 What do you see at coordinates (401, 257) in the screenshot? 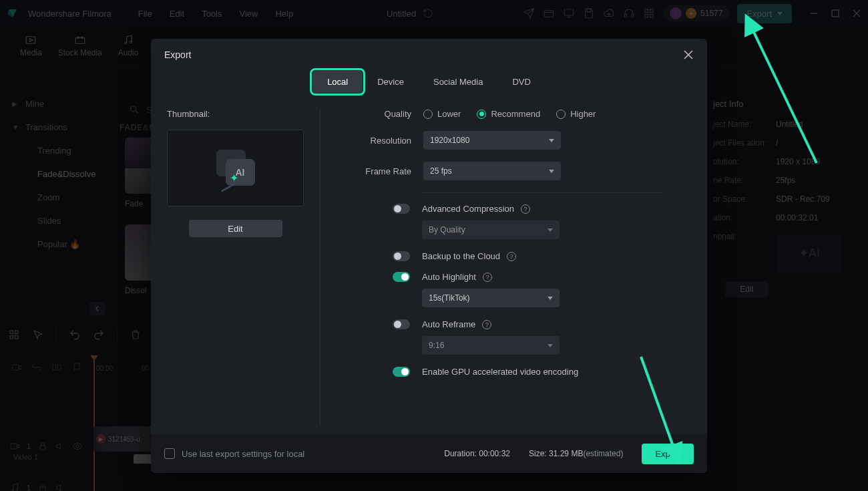
I see `backup-cloud-toggle` at bounding box center [401, 257].